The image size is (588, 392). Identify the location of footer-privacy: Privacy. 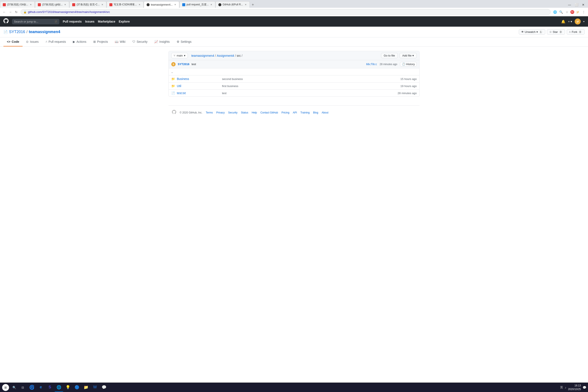
(220, 112).